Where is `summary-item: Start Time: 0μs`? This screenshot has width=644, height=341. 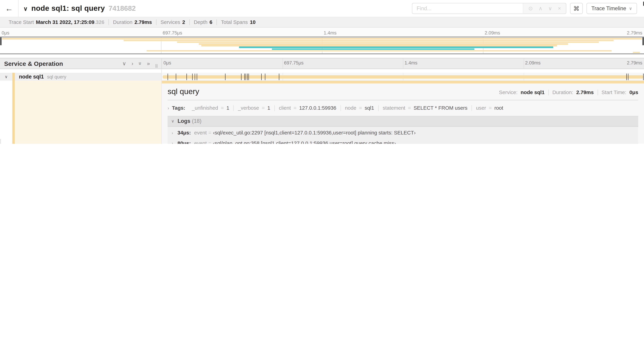 summary-item: Start Time: 0μs is located at coordinates (618, 92).